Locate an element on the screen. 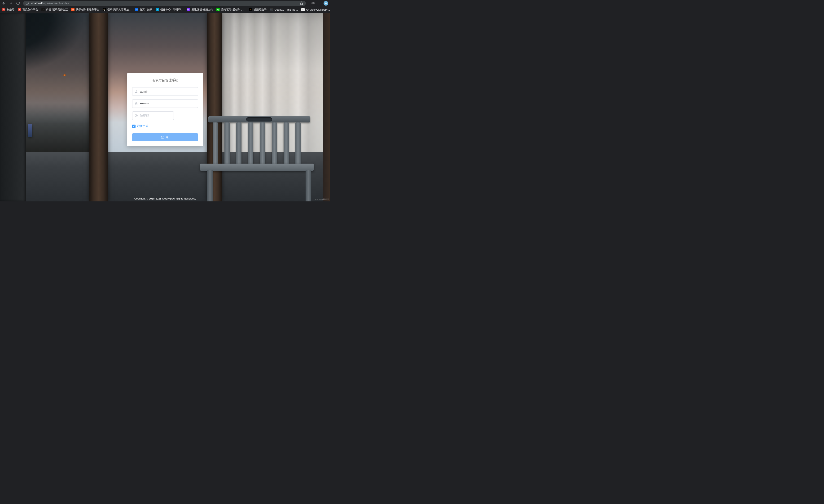  bookmark-item: 快快手创作者服务平台 is located at coordinates (85, 9).